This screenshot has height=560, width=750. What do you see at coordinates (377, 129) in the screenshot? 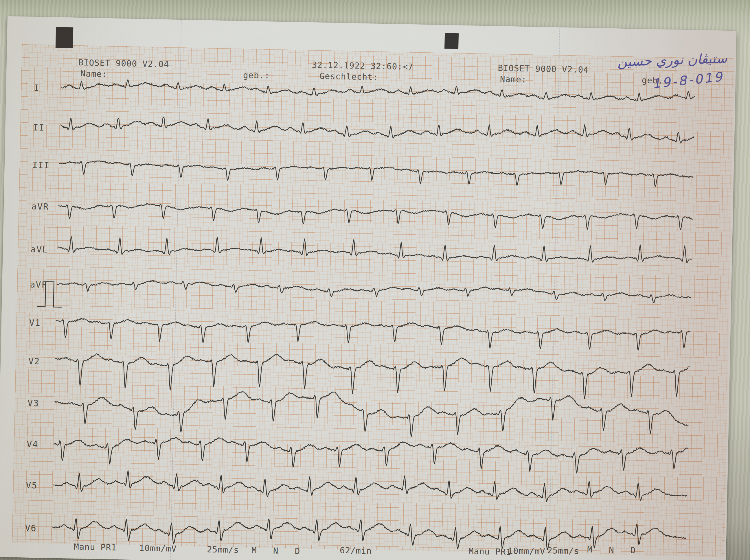
I see `ecg-trace-II` at bounding box center [377, 129].